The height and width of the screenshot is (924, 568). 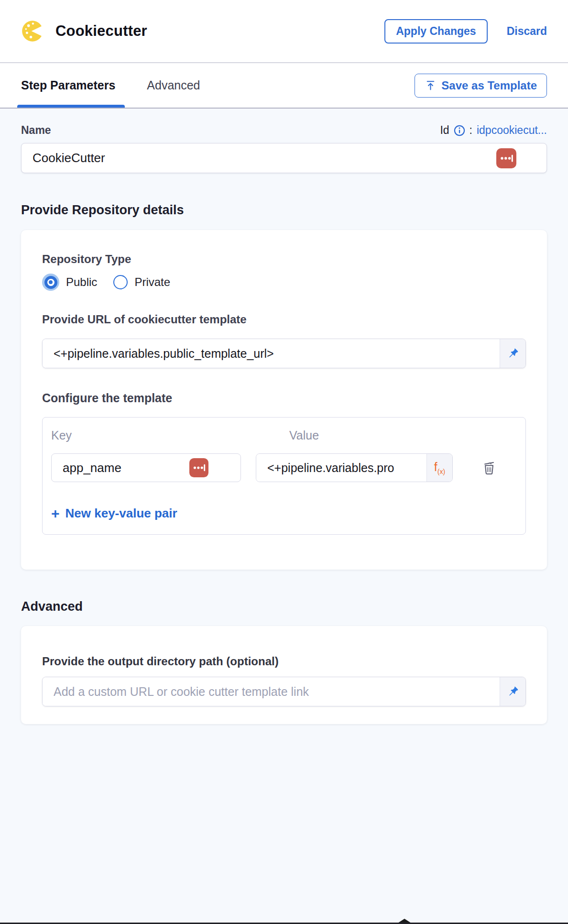 What do you see at coordinates (354, 468) in the screenshot?
I see `value-input-group: f(x)` at bounding box center [354, 468].